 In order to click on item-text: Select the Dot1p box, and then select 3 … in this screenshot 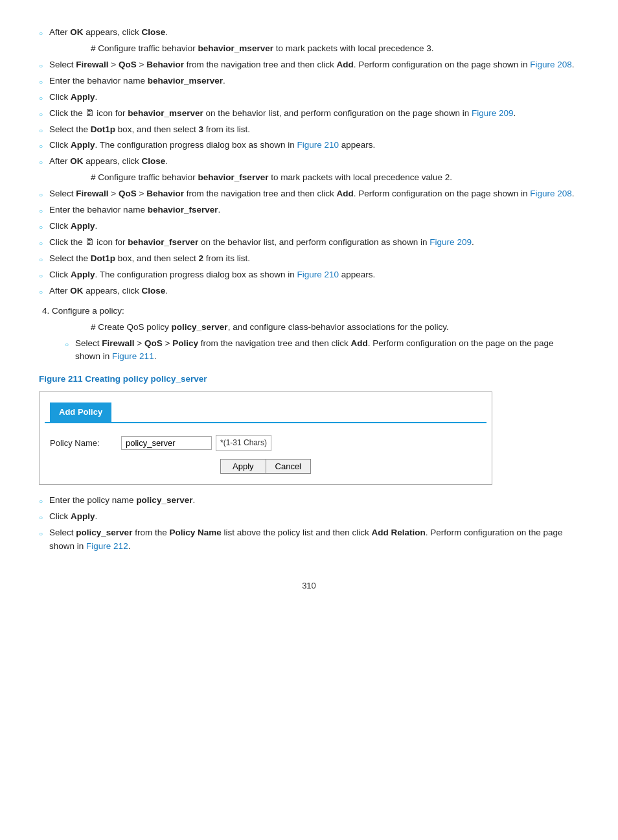, I will do `click(314, 130)`.